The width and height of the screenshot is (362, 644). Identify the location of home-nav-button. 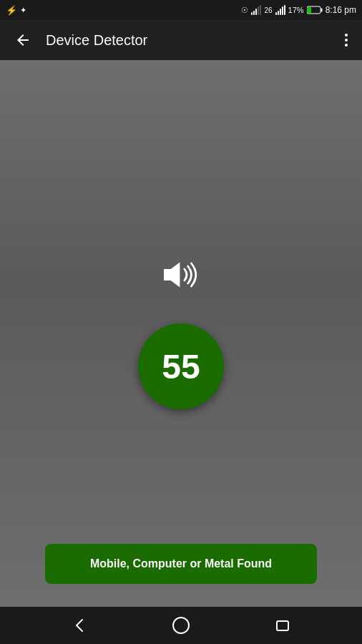
(181, 625).